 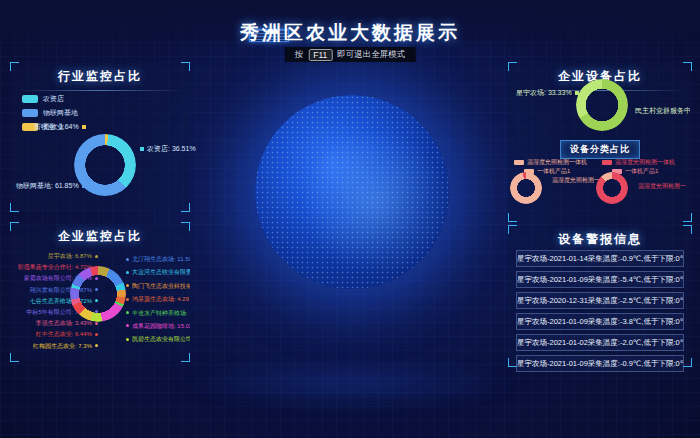 What do you see at coordinates (600, 300) in the screenshot?
I see `alarm-row: 星宇农场-2020-12-31采集温度:-2.5℃,低于下限:0℃` at bounding box center [600, 300].